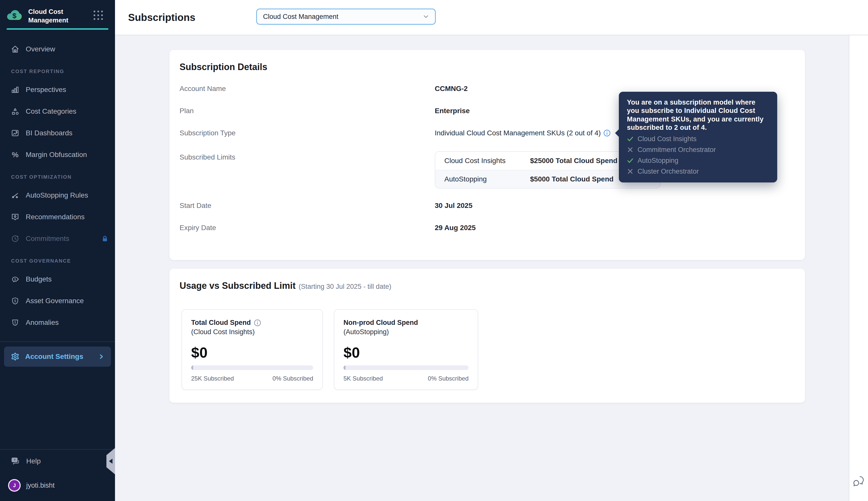  I want to click on usage-progress-fill, so click(344, 367).